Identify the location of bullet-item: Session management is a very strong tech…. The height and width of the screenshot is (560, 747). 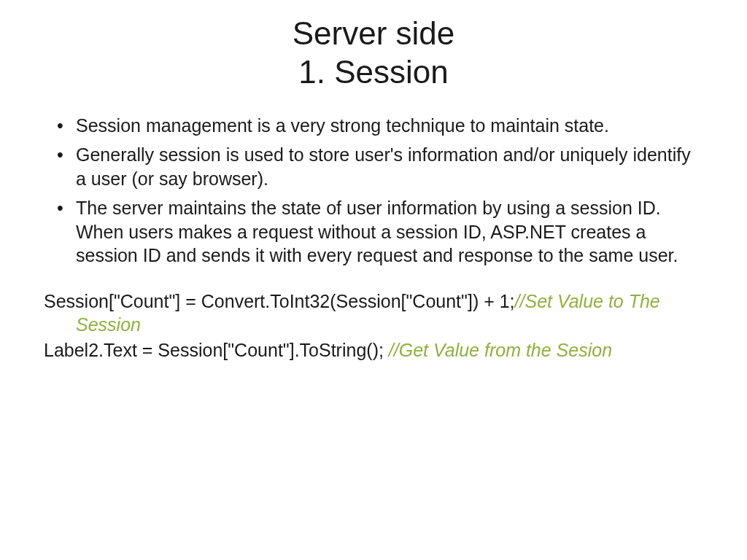
(374, 125).